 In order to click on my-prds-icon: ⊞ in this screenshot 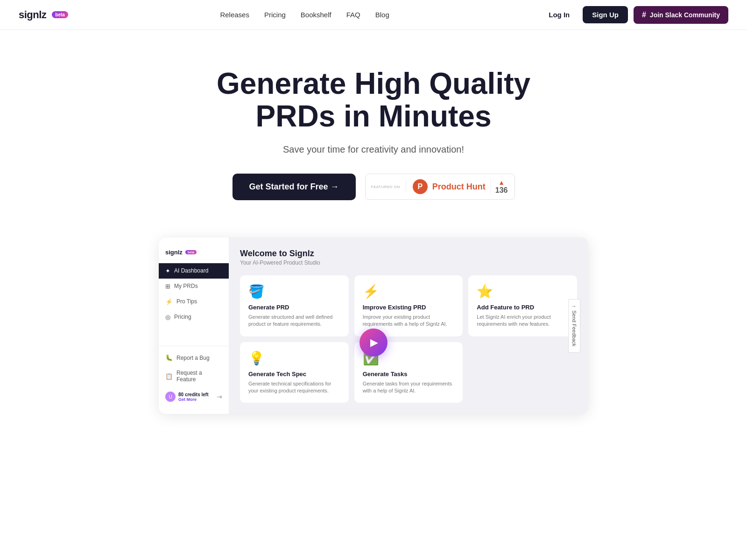, I will do `click(168, 287)`.